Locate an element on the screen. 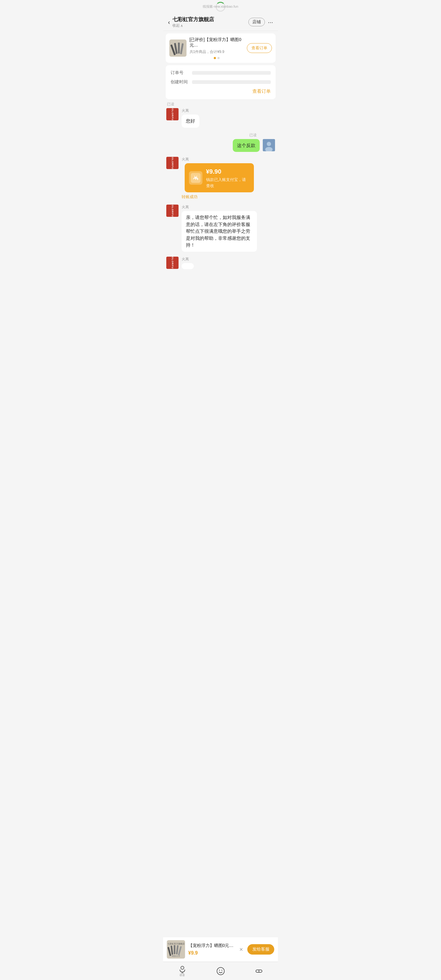  msg-content-1: 火离 您好 is located at coordinates (190, 118).